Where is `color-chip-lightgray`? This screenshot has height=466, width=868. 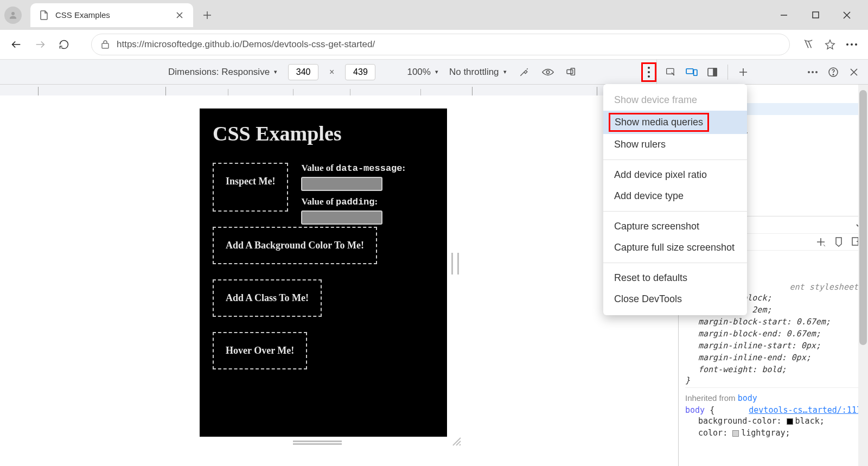 color-chip-lightgray is located at coordinates (736, 433).